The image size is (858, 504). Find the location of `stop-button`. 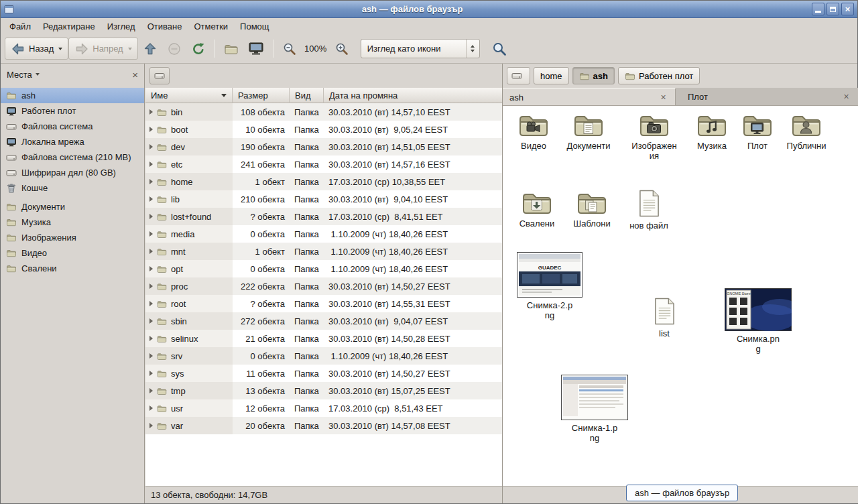

stop-button is located at coordinates (174, 48).